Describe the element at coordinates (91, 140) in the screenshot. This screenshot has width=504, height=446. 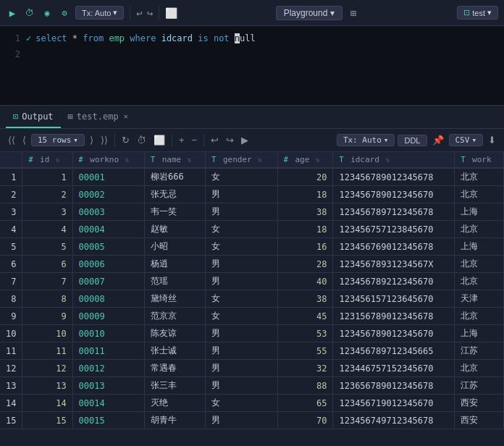
I see `next-page-button: ⟩` at that location.